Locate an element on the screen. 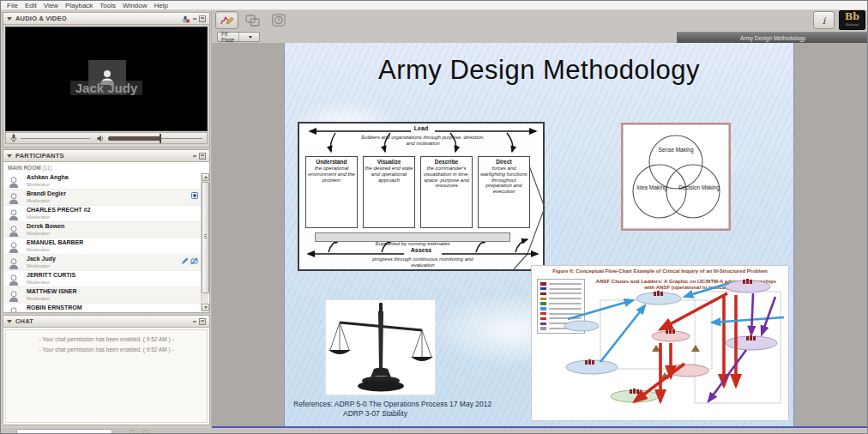 This screenshot has height=434, width=868. mic-status-icon is located at coordinates (185, 19).